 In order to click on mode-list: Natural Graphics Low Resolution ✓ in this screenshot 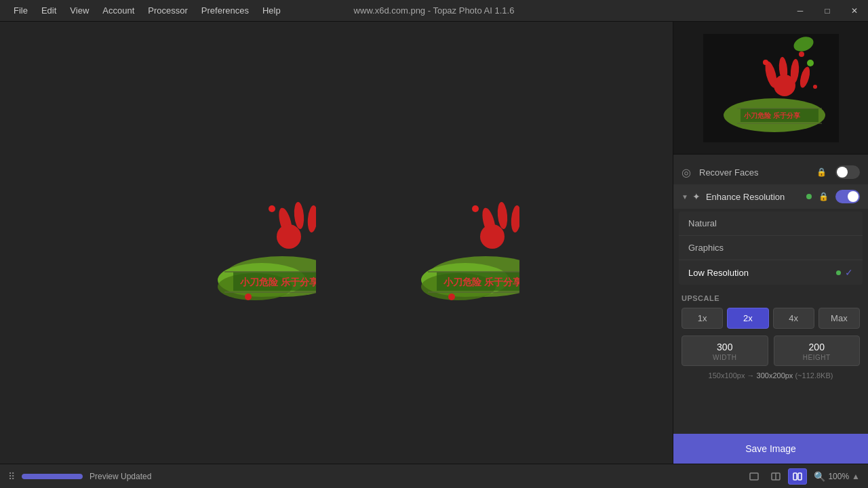, I will do `click(770, 248)`.